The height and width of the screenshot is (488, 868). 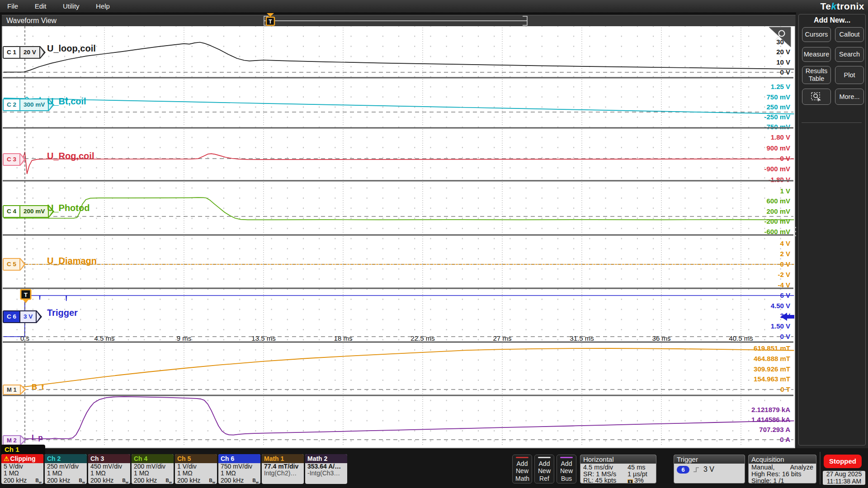 What do you see at coordinates (153, 469) in the screenshot?
I see `scope-badge-ch-4: Ch 4200 mV/div1 MΩ200 kHzBw` at bounding box center [153, 469].